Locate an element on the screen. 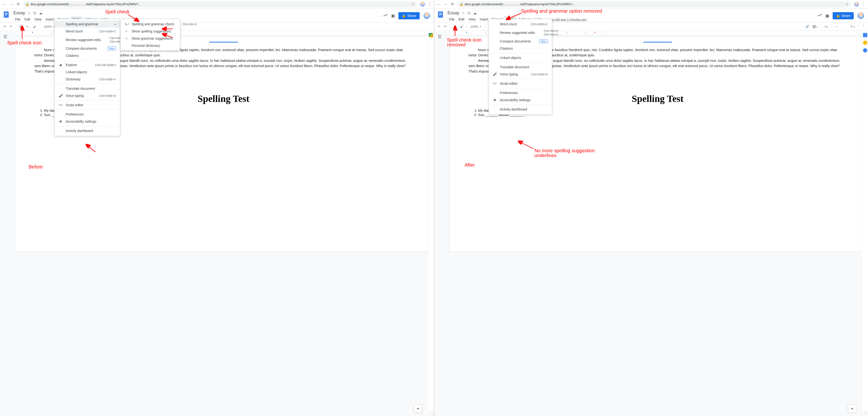 This screenshot has height=416, width=868. menu-dictionary: DictionaryCtrl+Shift+Y is located at coordinates (87, 79).